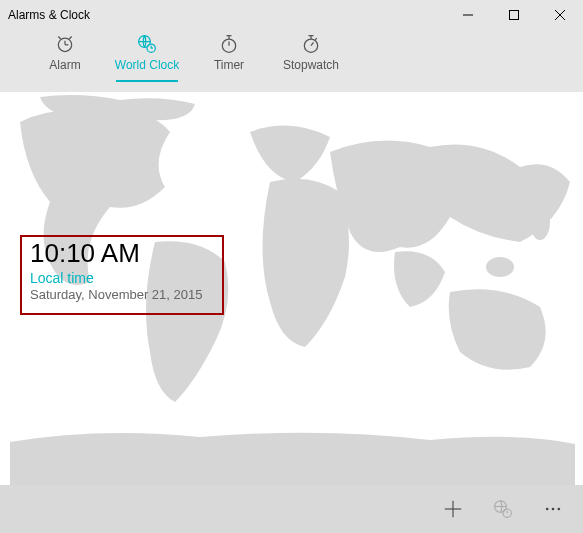 This screenshot has height=533, width=583. Describe the element at coordinates (503, 509) in the screenshot. I see `convert-time-button` at that location.